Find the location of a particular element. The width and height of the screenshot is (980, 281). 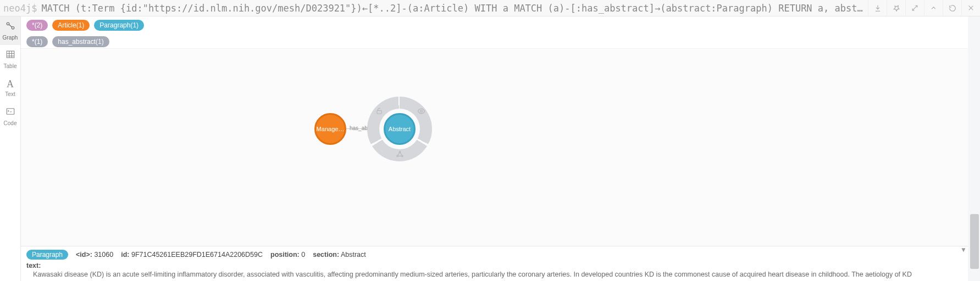

chip-paragraph: Paragraph(1) is located at coordinates (119, 25).